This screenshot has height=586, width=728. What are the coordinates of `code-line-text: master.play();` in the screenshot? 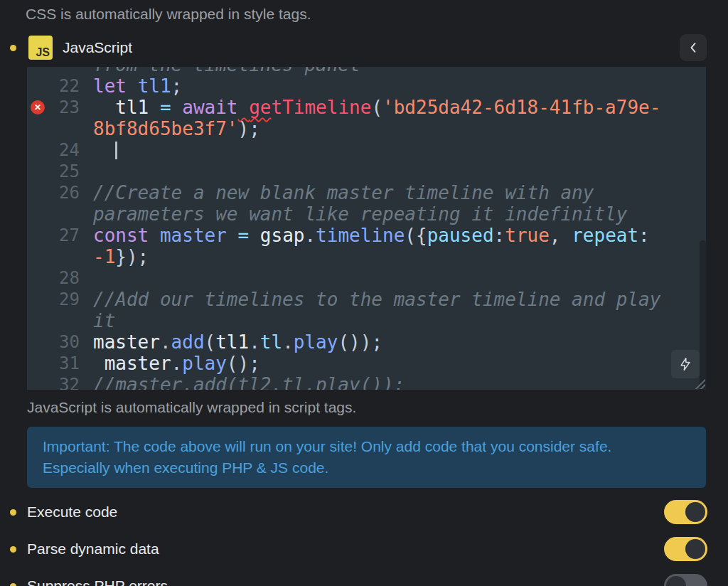 It's located at (171, 363).